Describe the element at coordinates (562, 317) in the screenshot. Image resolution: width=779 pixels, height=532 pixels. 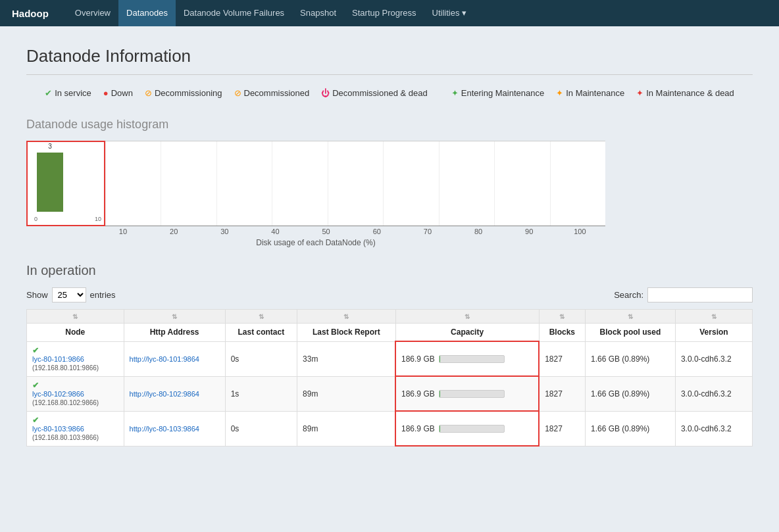
I see `col-sort-blocks: ⇅` at that location.